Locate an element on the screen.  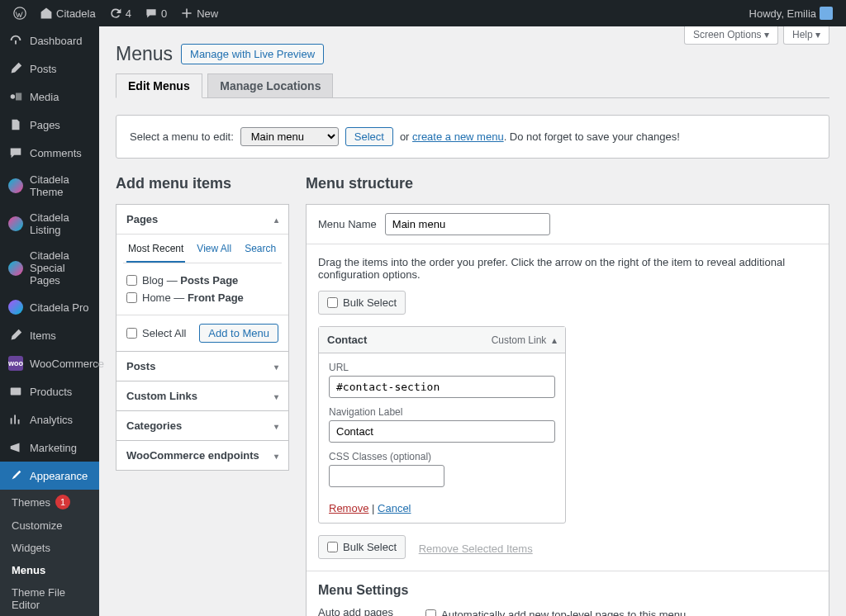
menu-dashboard: Dashboard is located at coordinates (50, 40).